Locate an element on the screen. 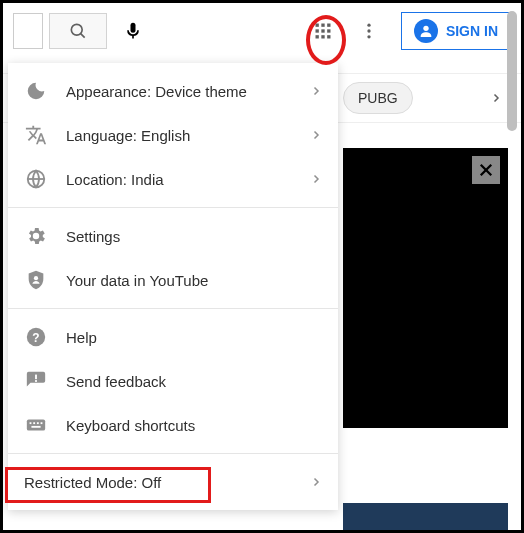  menu-label: Keyboard shortcuts is located at coordinates (194, 426).